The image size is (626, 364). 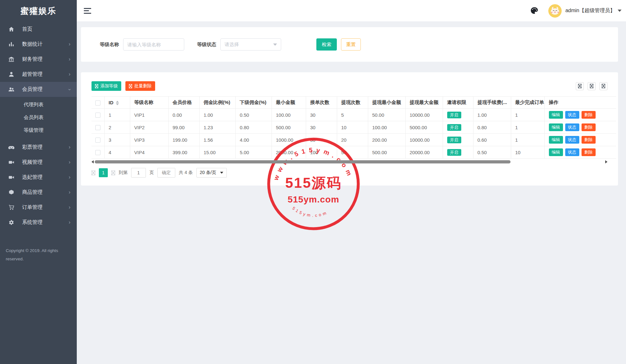 What do you see at coordinates (149, 127) in the screenshot?
I see `cell-name: VIP2` at bounding box center [149, 127].